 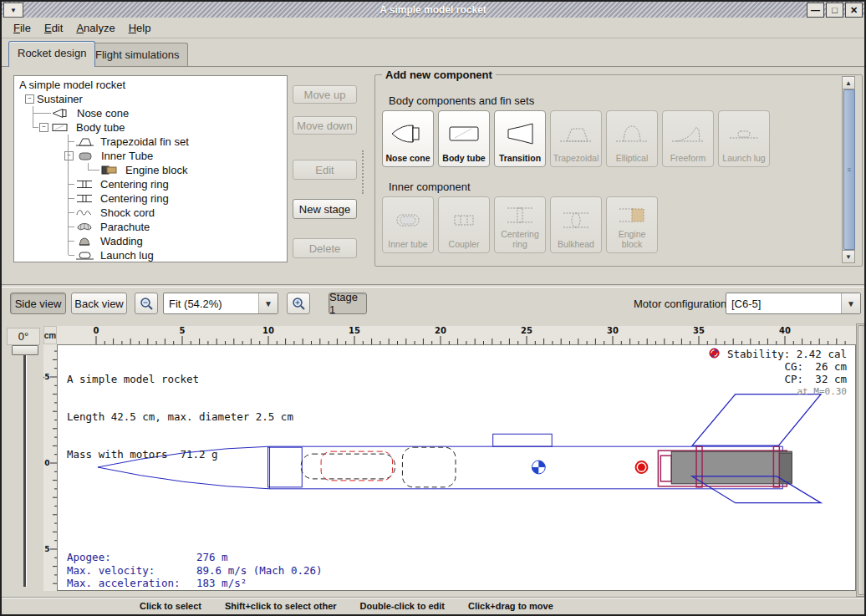 I want to click on svg-text: 0, so click(x=47, y=463).